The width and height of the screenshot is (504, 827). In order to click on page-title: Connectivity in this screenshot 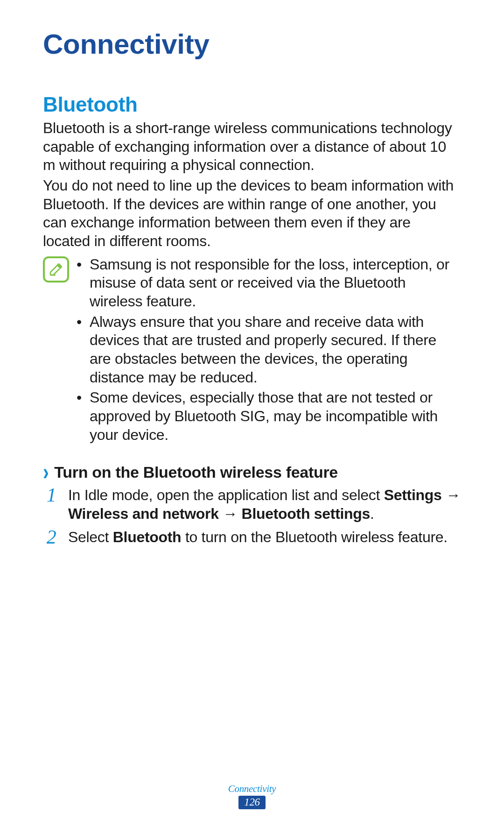, I will do `click(252, 44)`.